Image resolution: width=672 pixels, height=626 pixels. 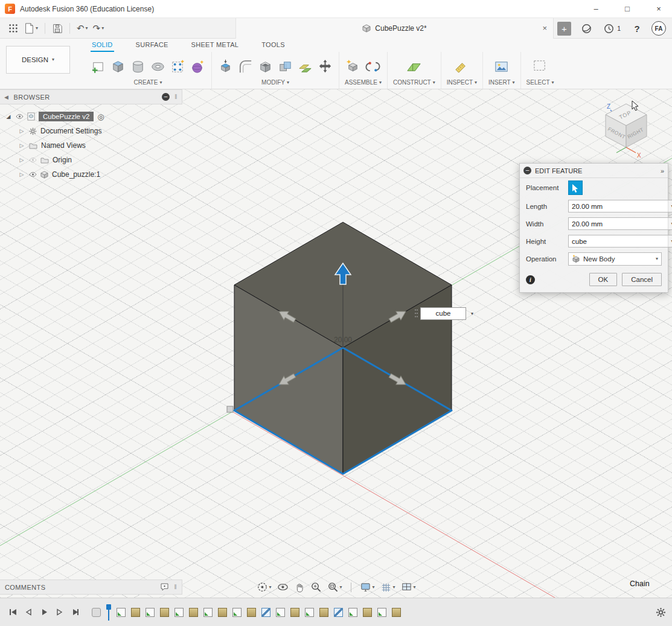 I want to click on root-document-label: CubePuzzle v2, so click(x=66, y=117).